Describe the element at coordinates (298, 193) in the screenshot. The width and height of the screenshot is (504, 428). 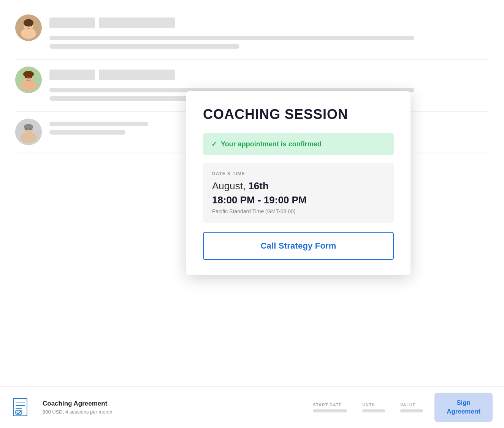
I see `datetime-card: DATE & TIME August, 16th 18:00 PM - 19:0…` at that location.